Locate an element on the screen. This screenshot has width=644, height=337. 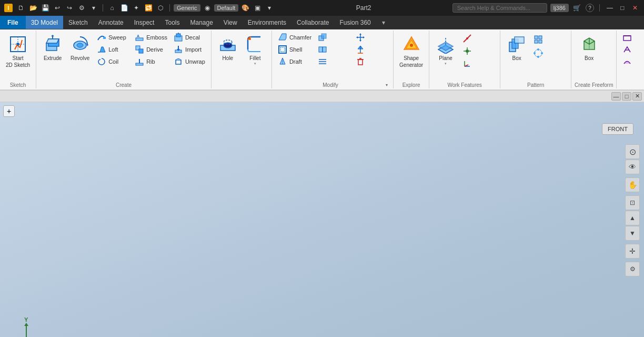
inner-close-btn: ✕ is located at coordinates (637, 96).